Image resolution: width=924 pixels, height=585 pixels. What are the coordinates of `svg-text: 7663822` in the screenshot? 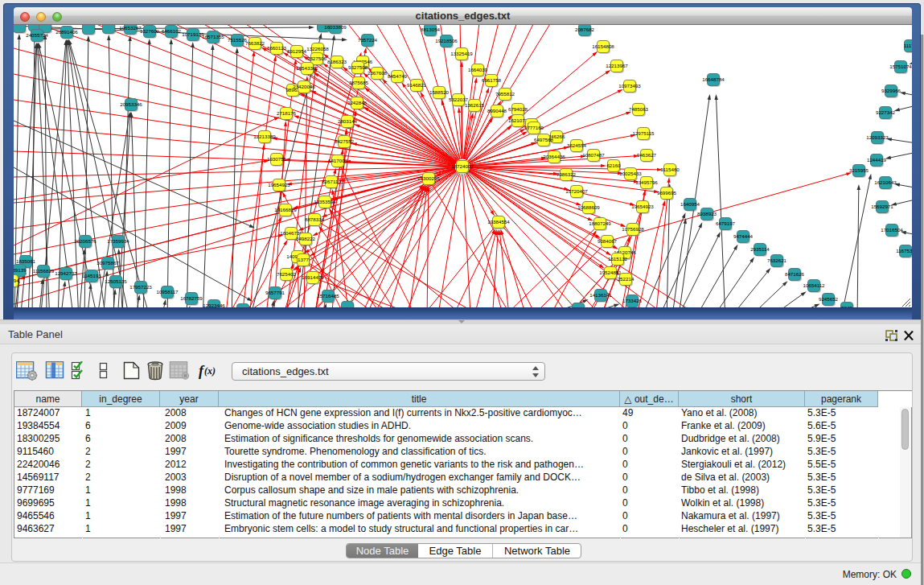 It's located at (256, 43).